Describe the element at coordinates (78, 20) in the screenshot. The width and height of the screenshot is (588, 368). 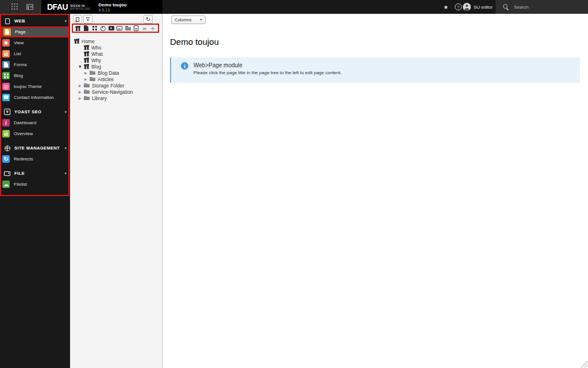
I see `new-page-icon` at that location.